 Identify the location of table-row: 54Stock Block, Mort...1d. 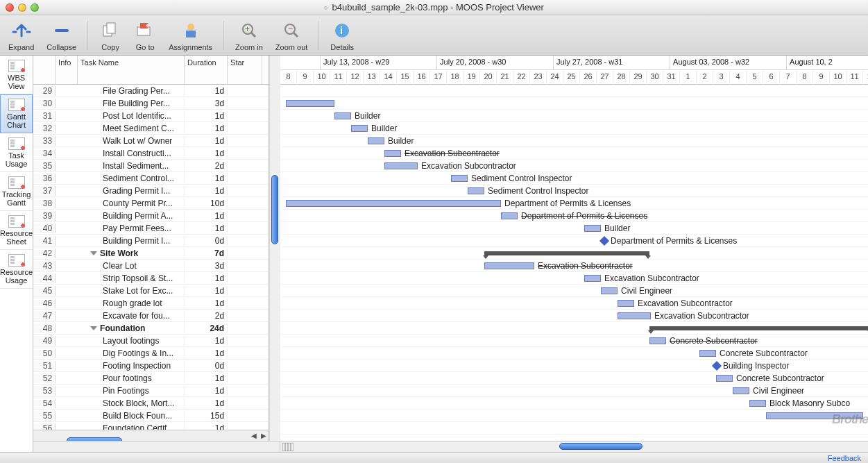
(151, 403).